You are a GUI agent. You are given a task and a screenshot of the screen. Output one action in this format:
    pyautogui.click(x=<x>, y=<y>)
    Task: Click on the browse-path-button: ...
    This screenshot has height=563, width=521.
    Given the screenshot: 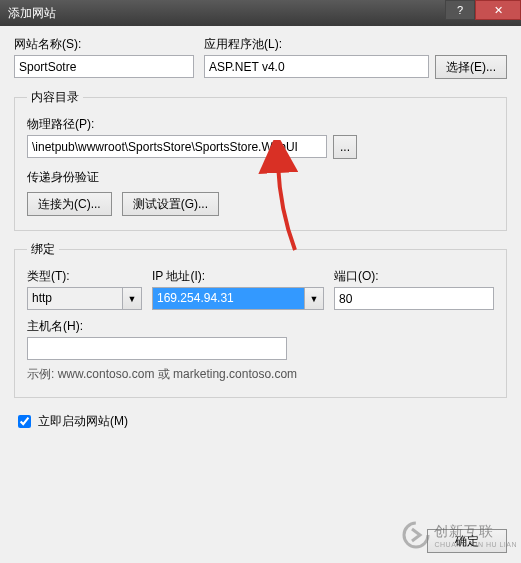 What is the action you would take?
    pyautogui.click(x=345, y=147)
    